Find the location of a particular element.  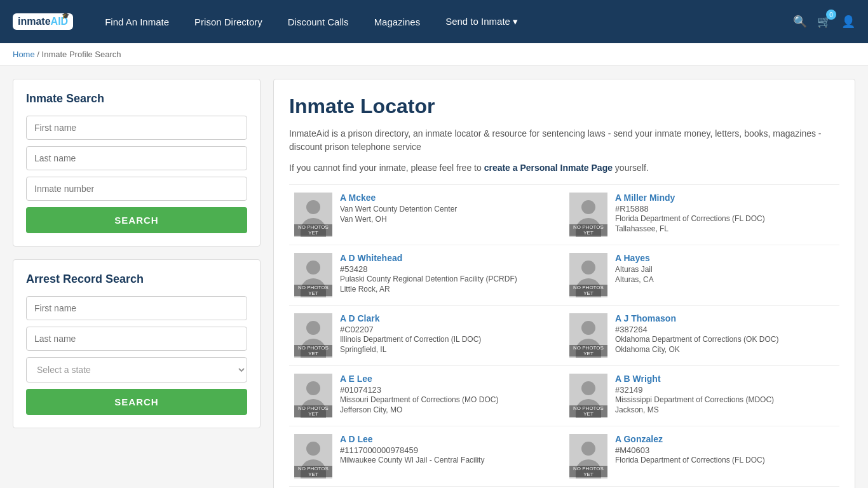

main-nav: Find An Inmate Prison Directory Discount… is located at coordinates (442, 22).